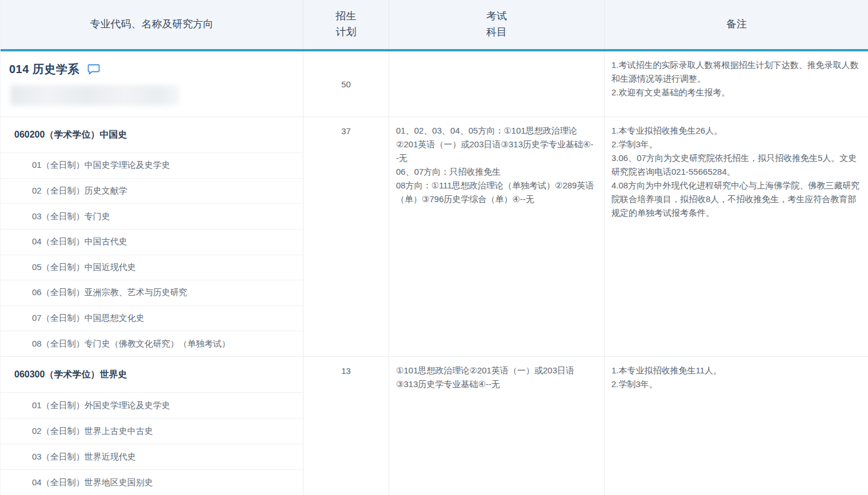 This screenshot has height=495, width=868. What do you see at coordinates (346, 236) in the screenshot?
I see `major-plan-cell: 37` at bounding box center [346, 236].